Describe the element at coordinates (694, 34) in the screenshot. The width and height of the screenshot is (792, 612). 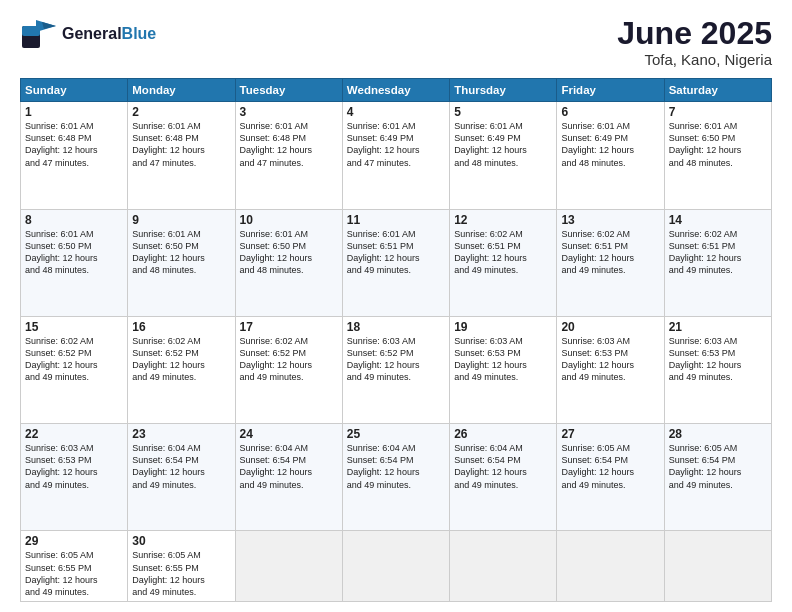
I see `month-title: June 2025` at that location.